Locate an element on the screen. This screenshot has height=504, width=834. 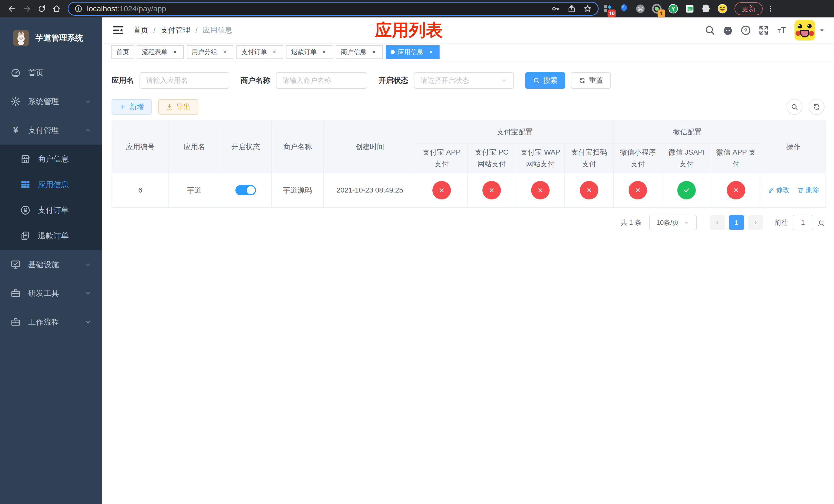
delete-link: 删除 is located at coordinates (808, 190).